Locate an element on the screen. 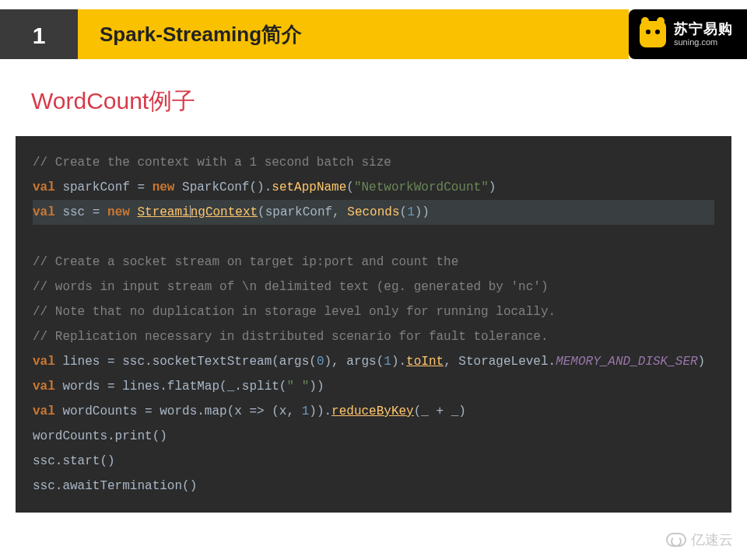 This screenshot has height=560, width=747. code-line: ssc.start() is located at coordinates (74, 461).